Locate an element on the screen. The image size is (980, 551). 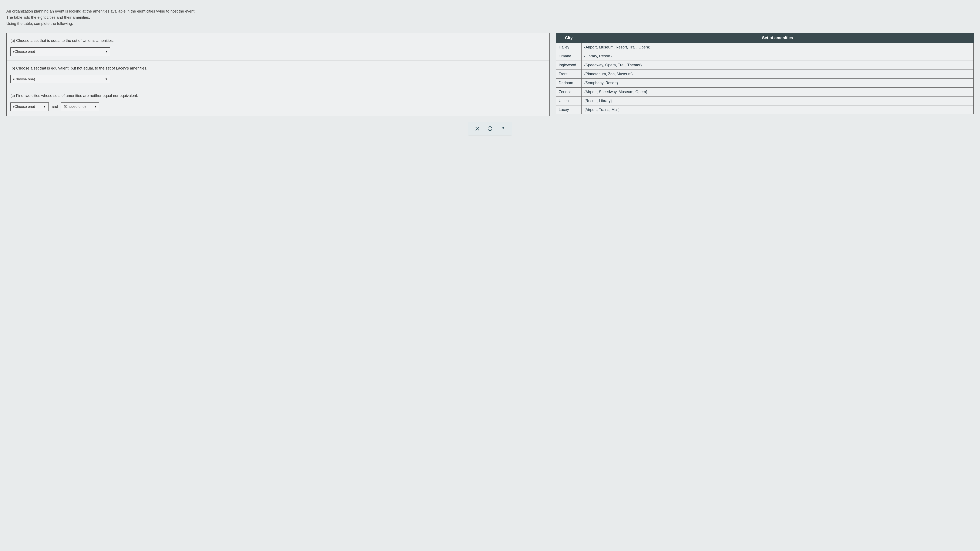
question-a-text: (a) Choose a set that is equal to the se… is located at coordinates (278, 41).